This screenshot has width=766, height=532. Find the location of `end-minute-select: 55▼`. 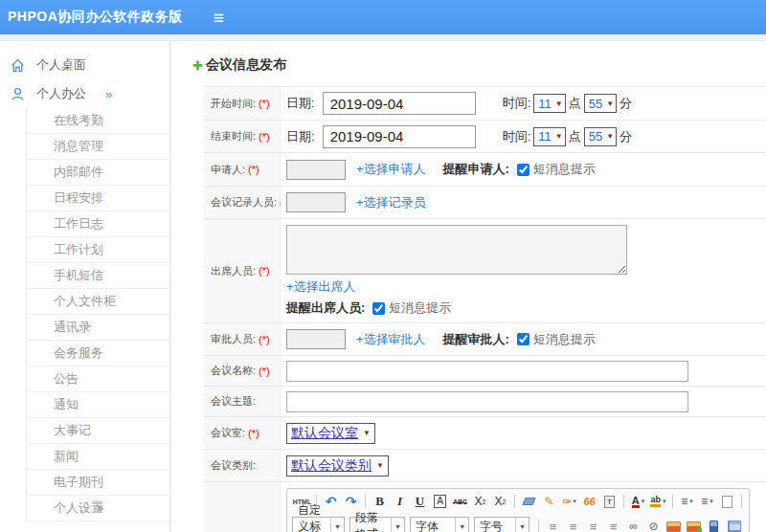

end-minute-select: 55▼ is located at coordinates (600, 137).